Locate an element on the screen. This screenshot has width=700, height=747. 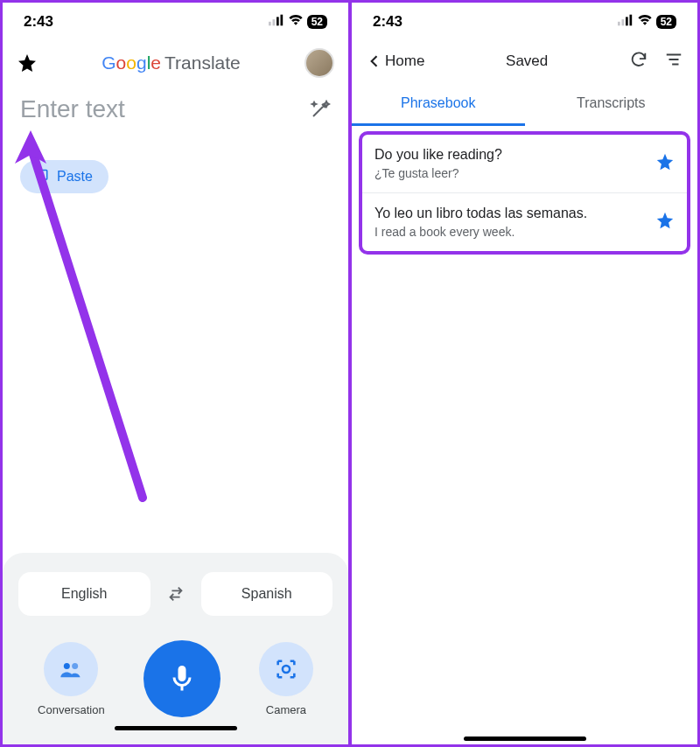
clipboard-icon is located at coordinates (44, 177).